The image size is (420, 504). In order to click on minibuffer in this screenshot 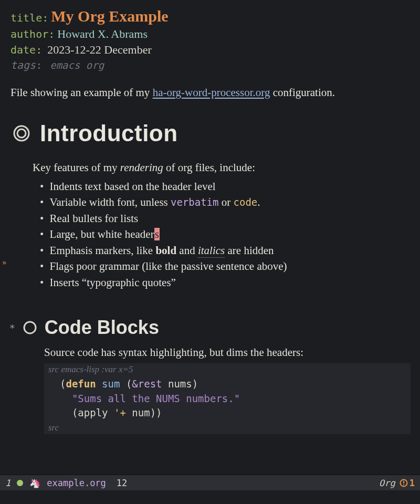, I will do `click(210, 497)`.